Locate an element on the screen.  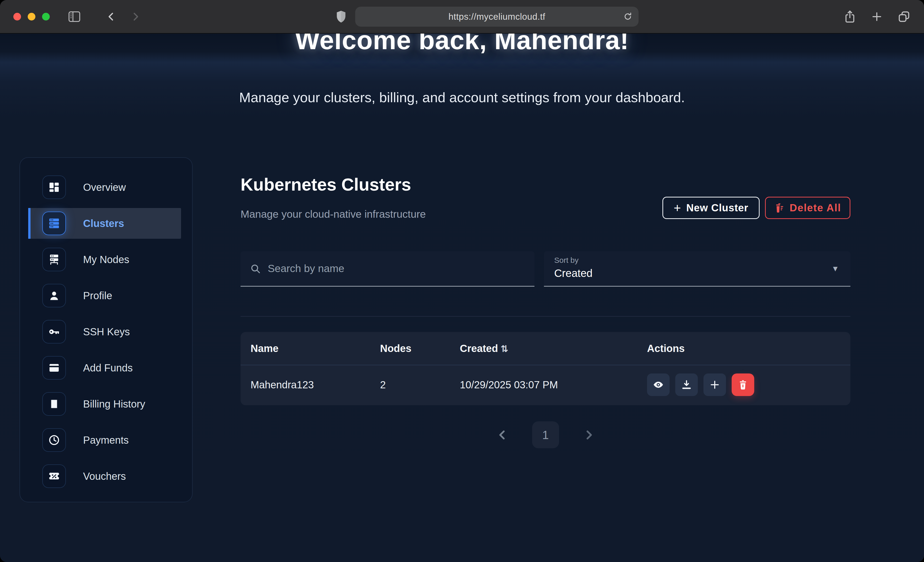
receipt-icon is located at coordinates (54, 404).